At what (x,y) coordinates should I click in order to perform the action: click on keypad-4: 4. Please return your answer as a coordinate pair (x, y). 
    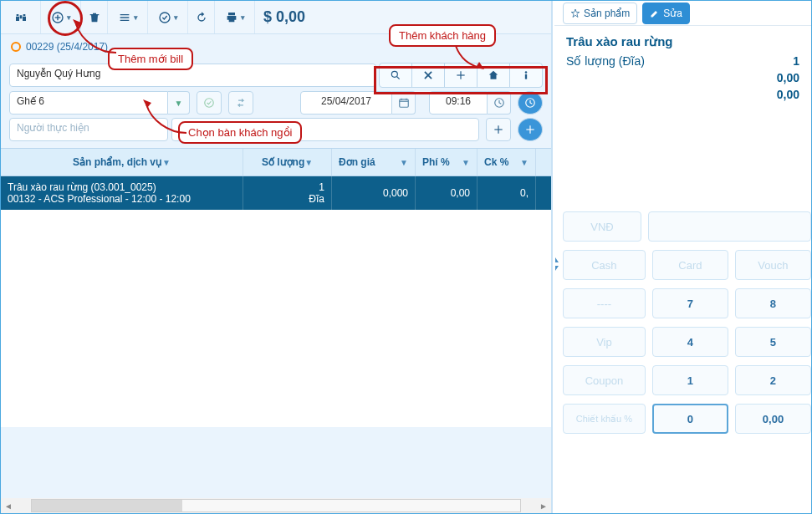
    Looking at the image, I should click on (691, 342).